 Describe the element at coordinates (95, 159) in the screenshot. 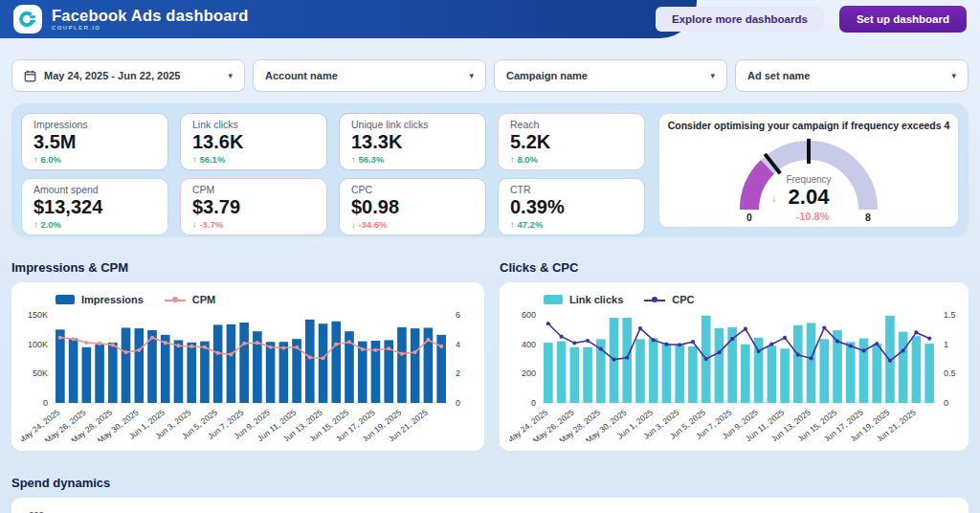

I see `kpi-delta: ↑ 6.0%` at that location.